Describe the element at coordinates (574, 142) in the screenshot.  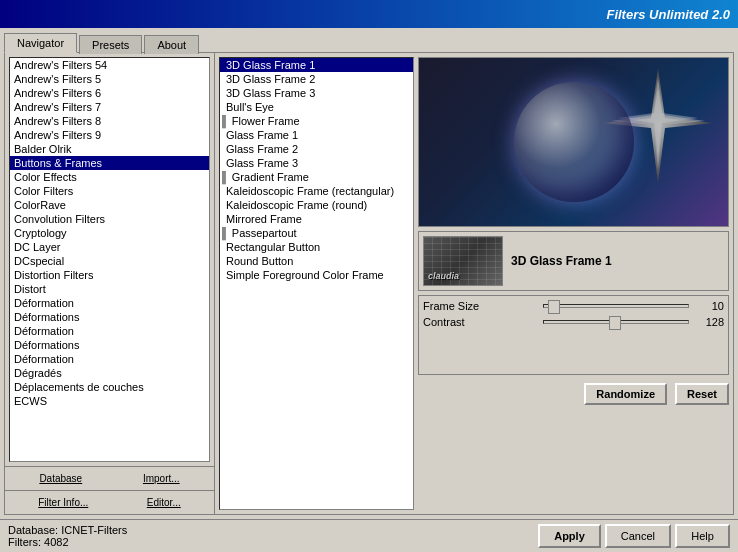
I see `crystal-ball` at that location.